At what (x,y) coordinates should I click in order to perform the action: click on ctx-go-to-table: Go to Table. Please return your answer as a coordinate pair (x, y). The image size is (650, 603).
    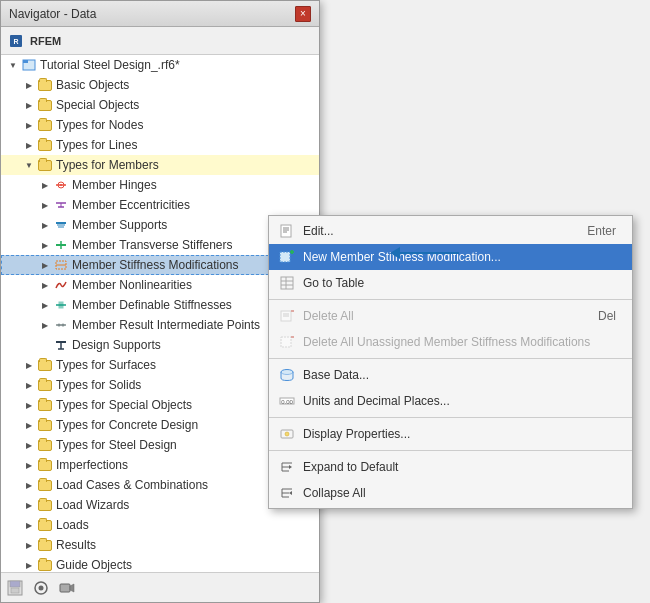
    Looking at the image, I should click on (450, 283).